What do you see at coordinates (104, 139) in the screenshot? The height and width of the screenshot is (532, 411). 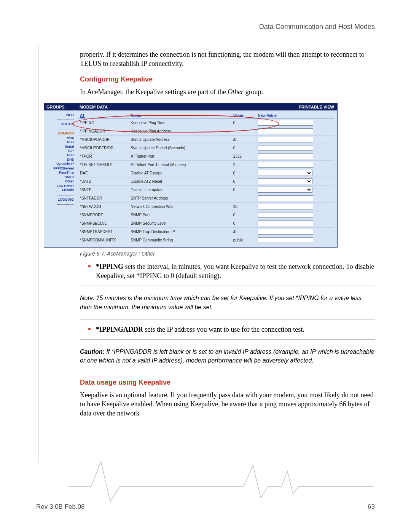 I see `cell-at: *MSCIUPDADDR` at bounding box center [104, 139].